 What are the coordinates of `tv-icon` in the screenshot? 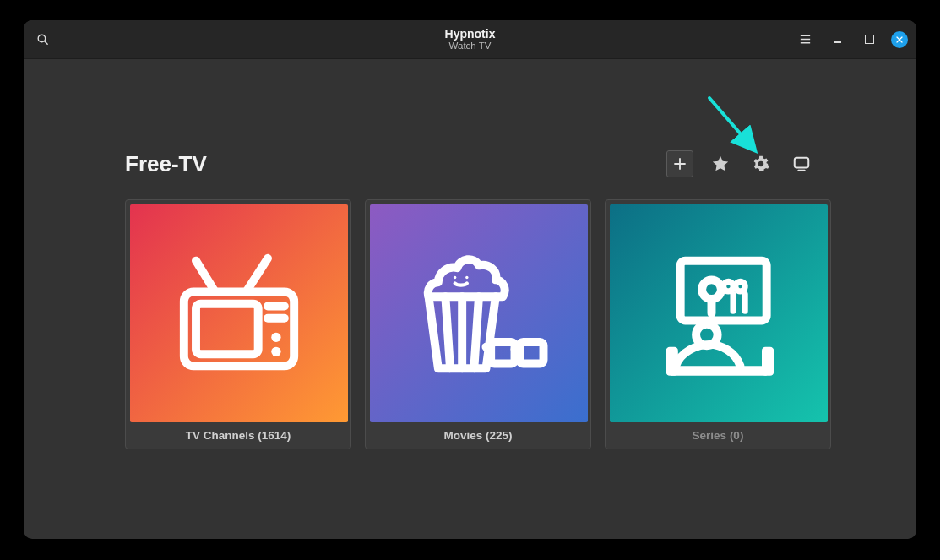 It's located at (239, 313).